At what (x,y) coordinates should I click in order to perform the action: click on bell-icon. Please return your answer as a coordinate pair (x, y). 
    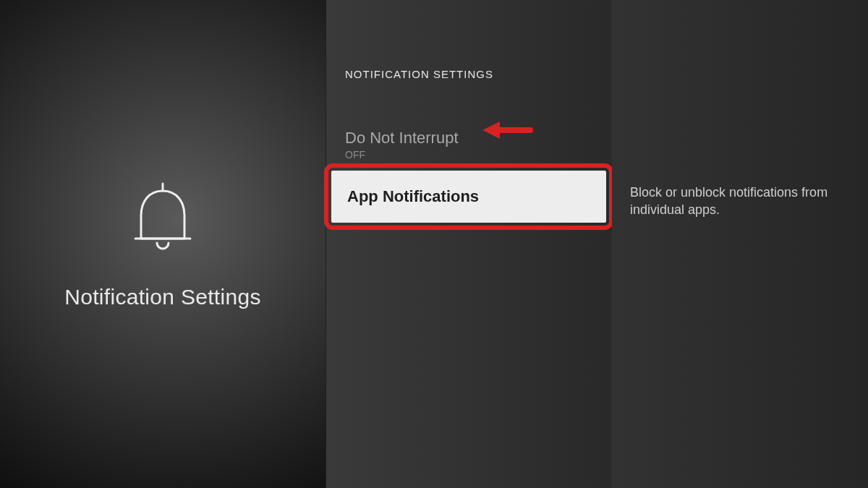
    Looking at the image, I should click on (163, 215).